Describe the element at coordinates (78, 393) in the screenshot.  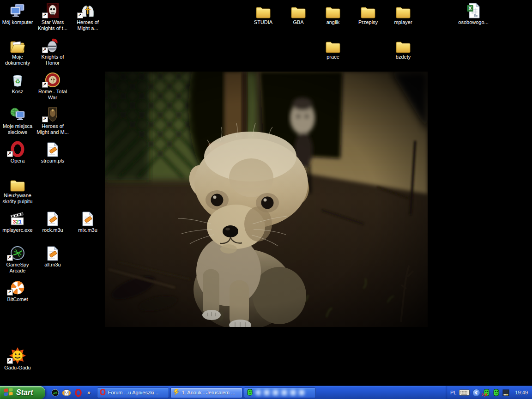
I see `quicklaunch-opera-icon` at that location.